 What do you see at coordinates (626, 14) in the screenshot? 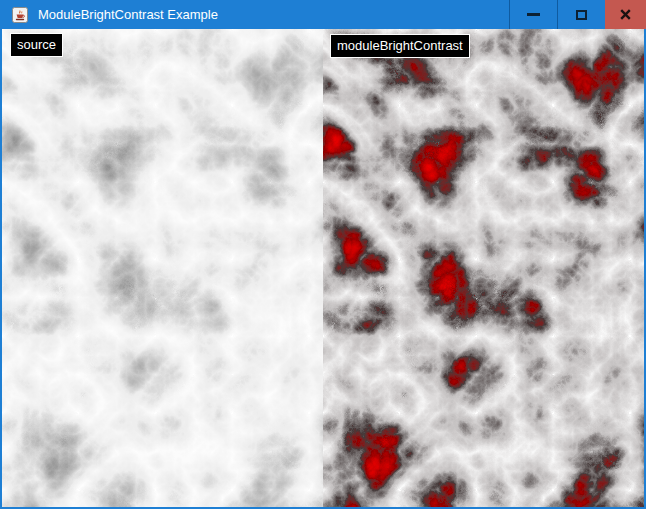
I see `close-button` at bounding box center [626, 14].